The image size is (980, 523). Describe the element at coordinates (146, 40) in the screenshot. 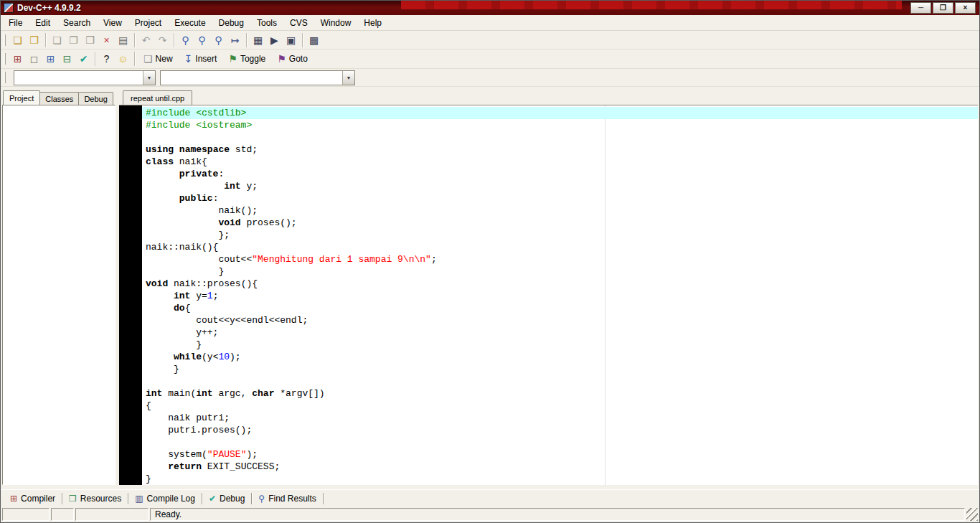

I see `undo-button: ↶` at that location.